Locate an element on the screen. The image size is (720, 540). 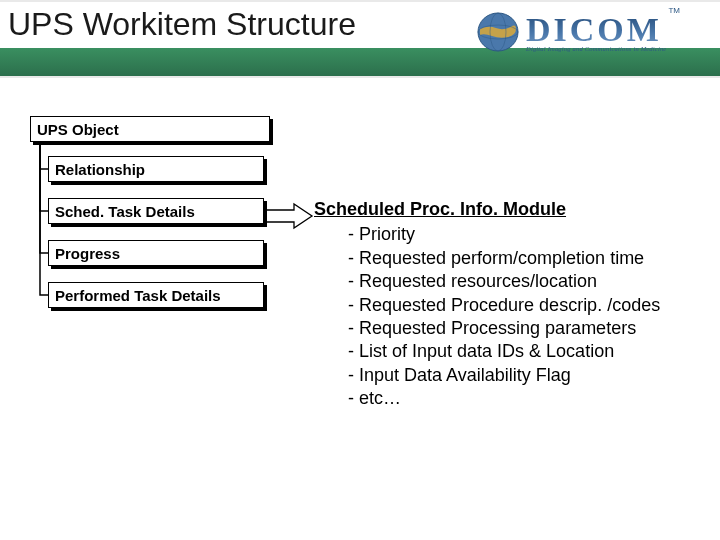
tree-root-label: UPS Object is located at coordinates (78, 130).